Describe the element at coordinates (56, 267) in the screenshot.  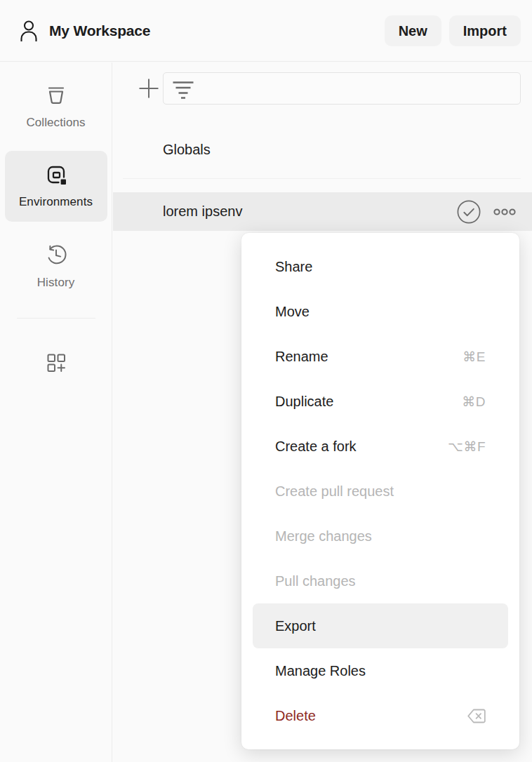
I see `sidebar-item-history: History` at that location.